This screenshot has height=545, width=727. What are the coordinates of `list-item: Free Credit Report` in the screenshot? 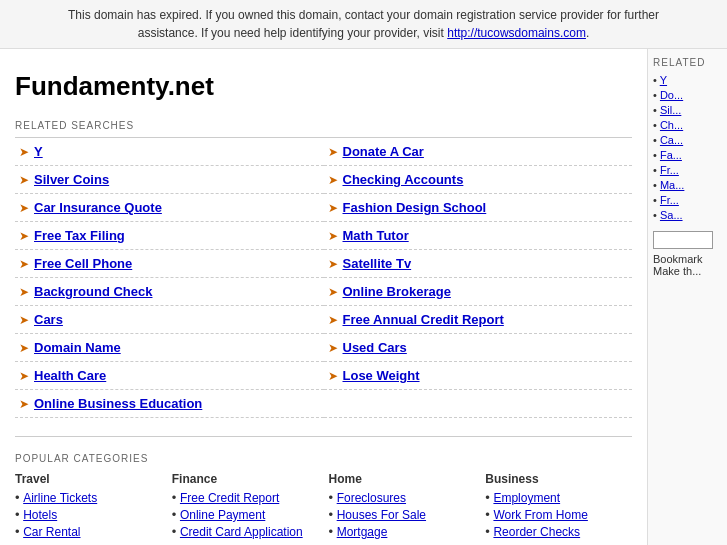 It's located at (246, 498).